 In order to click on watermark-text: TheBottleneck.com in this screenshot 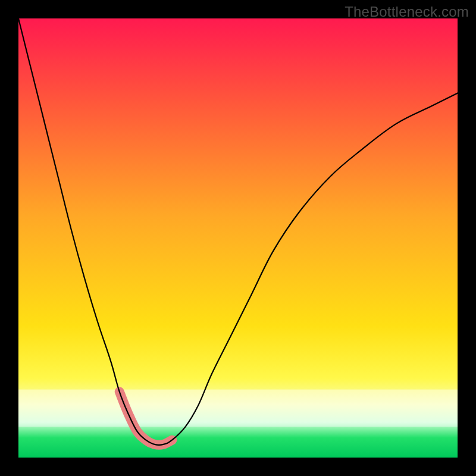, I will do `click(407, 12)`.